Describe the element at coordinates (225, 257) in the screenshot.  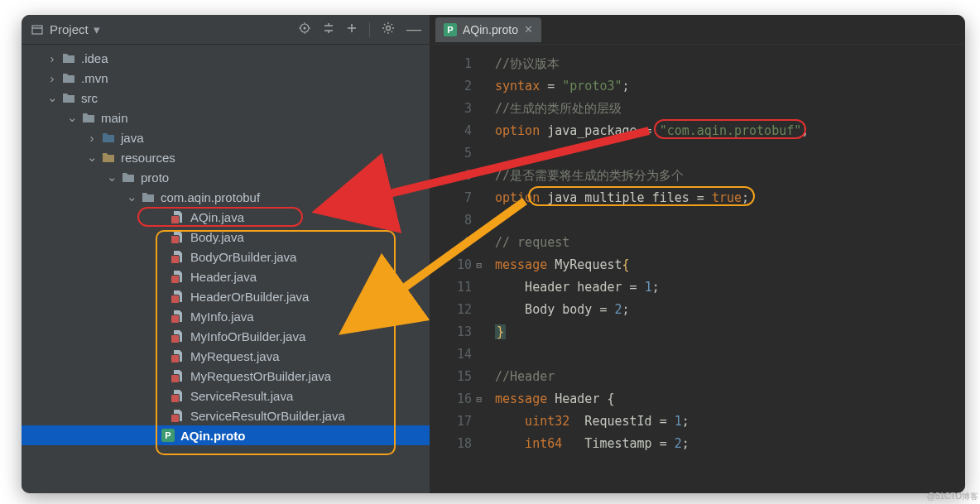
I see `tree-item-java-file: ›BodyOrBuilder.java` at that location.